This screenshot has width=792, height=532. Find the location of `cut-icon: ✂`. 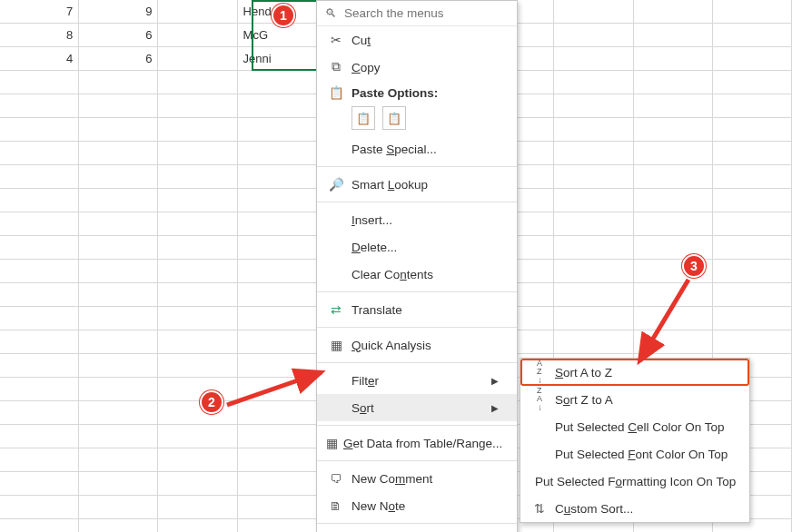

cut-icon: ✂ is located at coordinates (336, 40).